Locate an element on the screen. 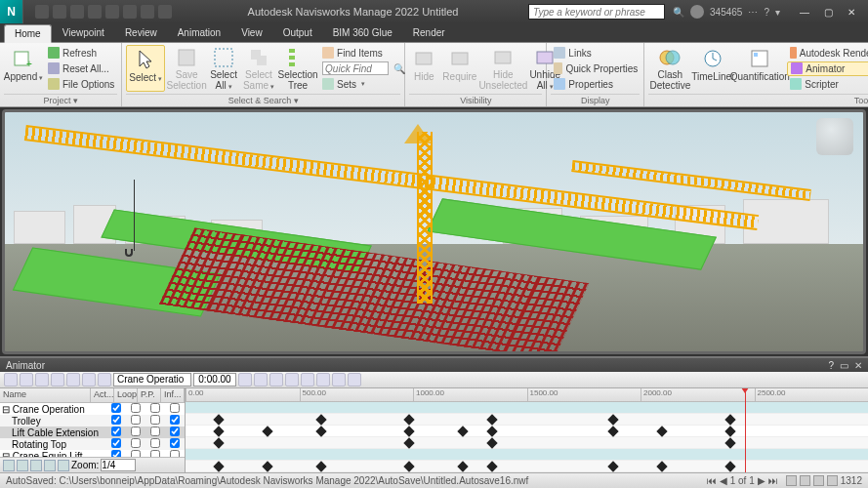 This screenshot has width=868, height=488. qat-open-icon is located at coordinates (60, 12).